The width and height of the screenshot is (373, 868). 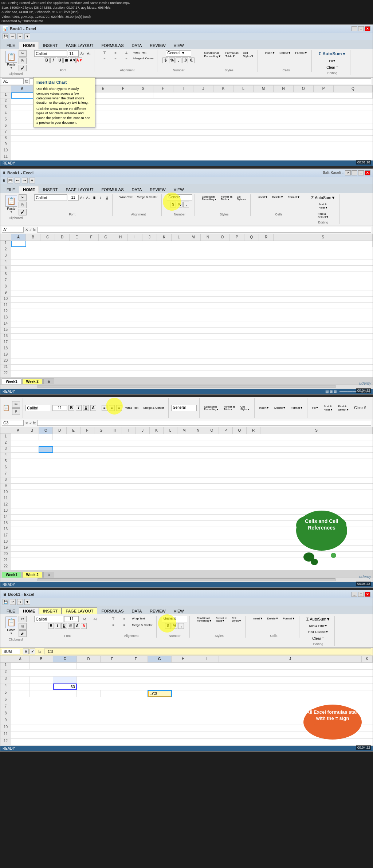 I want to click on redo-qa-btn-2: ↪, so click(x=25, y=181).